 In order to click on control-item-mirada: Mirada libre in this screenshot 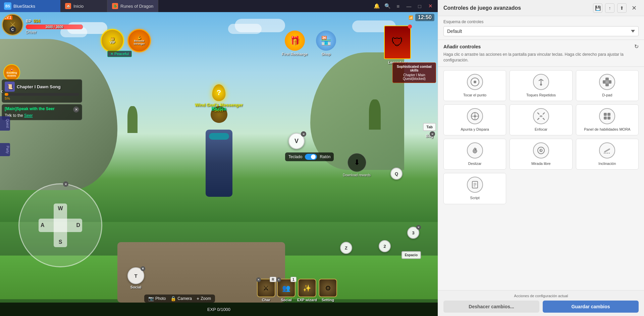, I will do `click(541, 154)`.